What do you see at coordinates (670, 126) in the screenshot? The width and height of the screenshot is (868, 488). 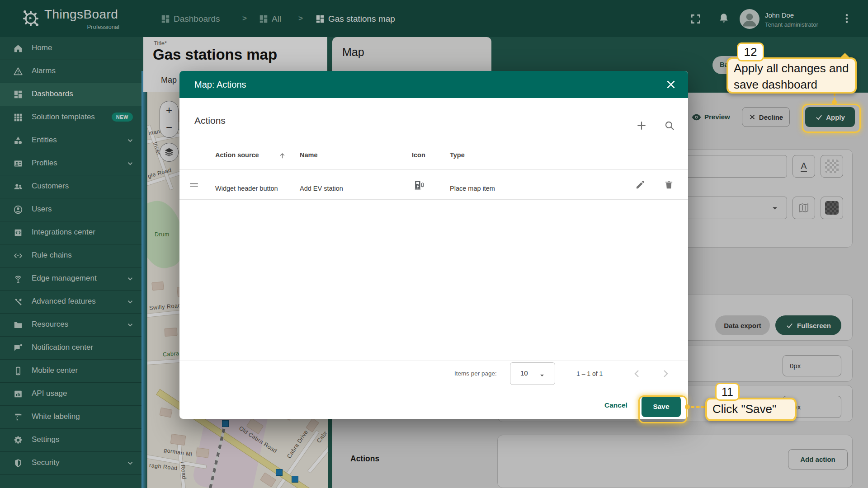 I see `search-icon` at bounding box center [670, 126].